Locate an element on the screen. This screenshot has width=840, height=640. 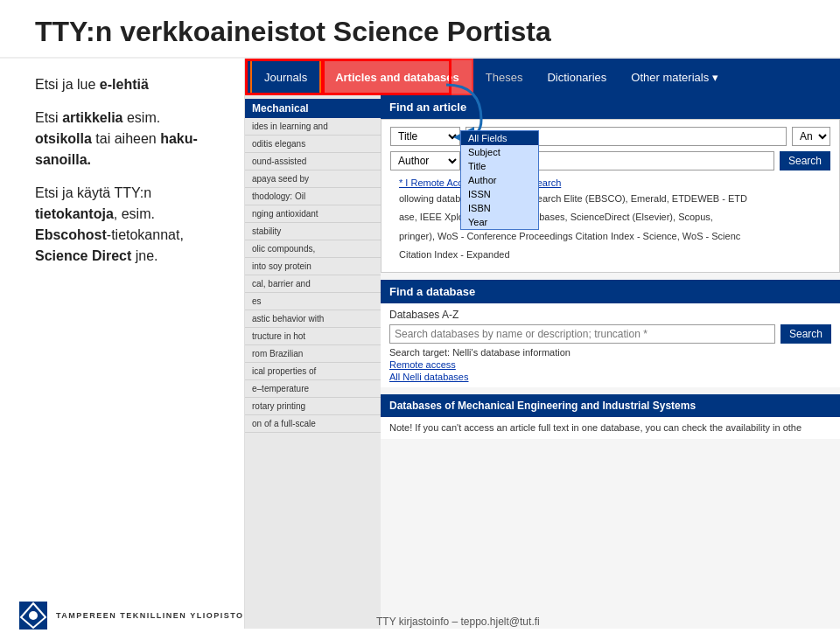
dropdown-item-isbn: ISBN is located at coordinates (500, 208).